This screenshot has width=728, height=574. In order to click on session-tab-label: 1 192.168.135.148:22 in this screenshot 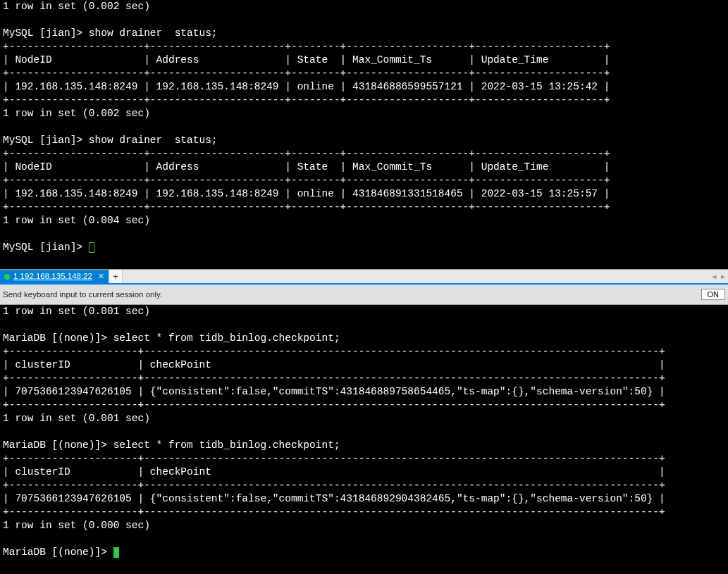, I will do `click(53, 276)`.